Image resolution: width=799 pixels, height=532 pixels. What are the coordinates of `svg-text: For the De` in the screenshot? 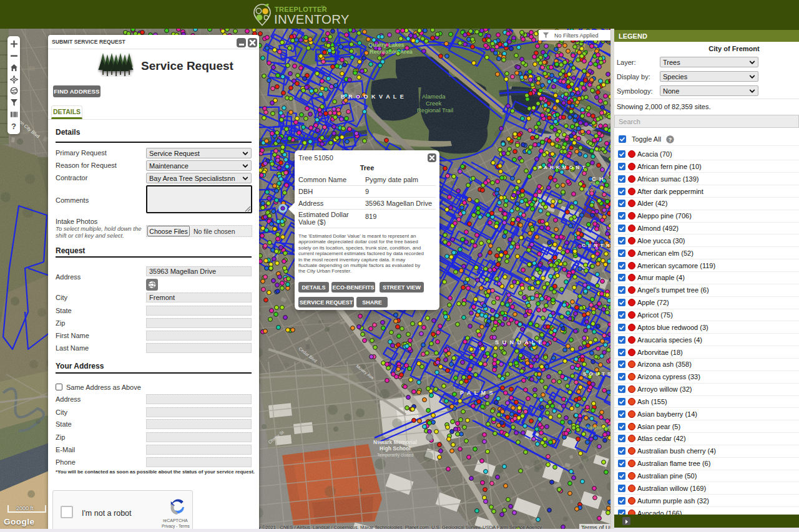 It's located at (599, 190).